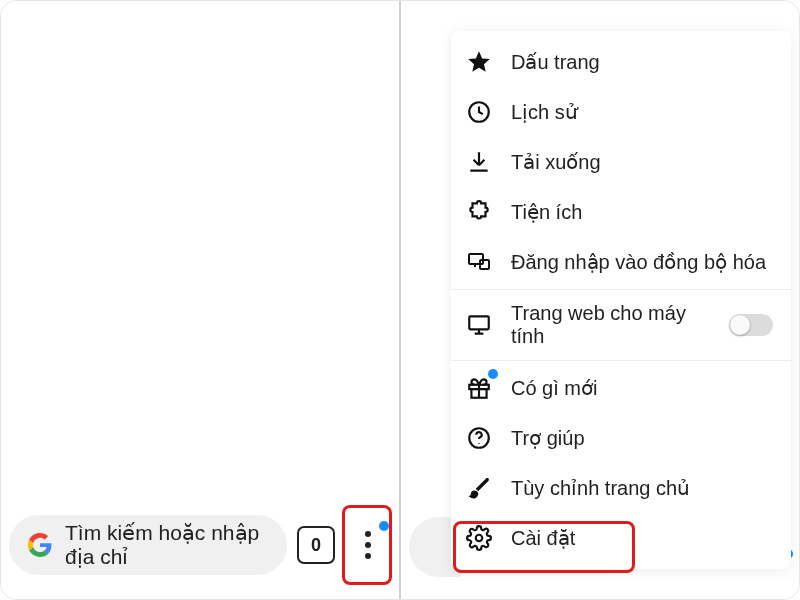  I want to click on help-icon, so click(479, 438).